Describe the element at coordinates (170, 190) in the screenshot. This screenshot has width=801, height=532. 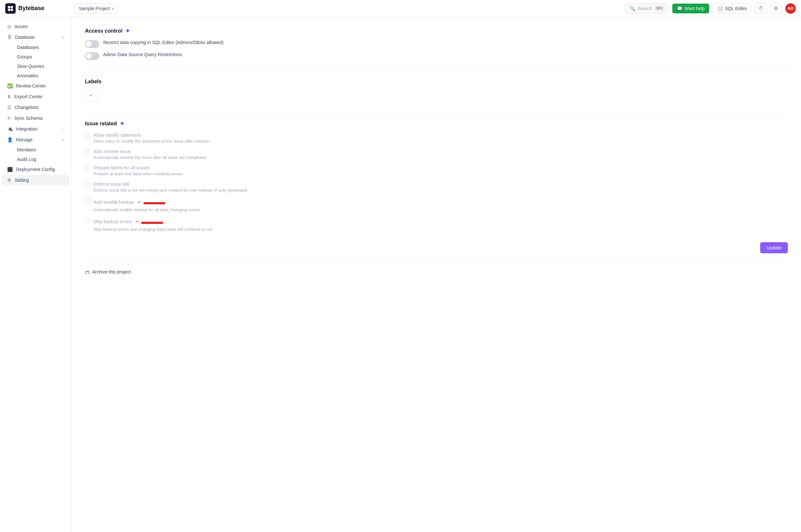
I see `checkbox-desc: Enforce issue title to be non-empty and …` at that location.